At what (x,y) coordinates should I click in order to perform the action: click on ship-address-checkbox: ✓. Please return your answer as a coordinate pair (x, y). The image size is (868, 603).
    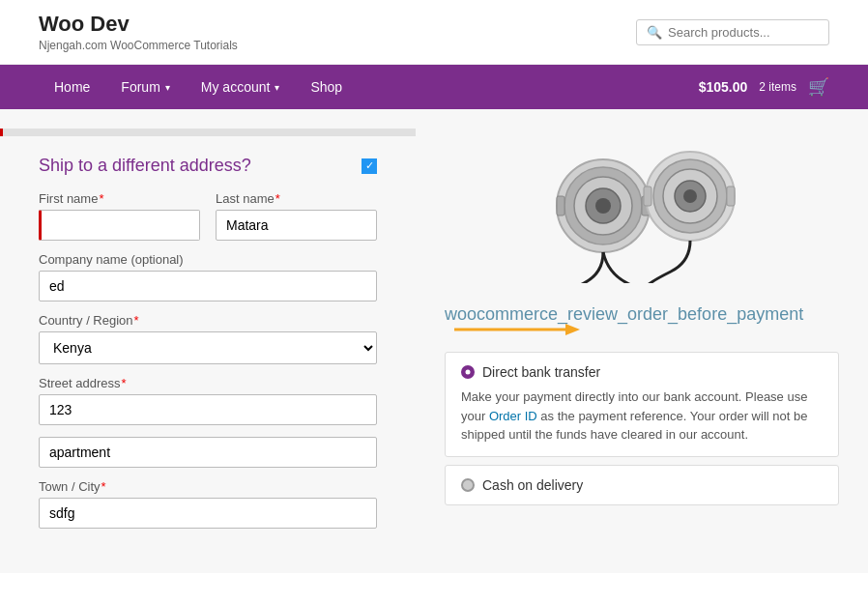
    Looking at the image, I should click on (369, 166).